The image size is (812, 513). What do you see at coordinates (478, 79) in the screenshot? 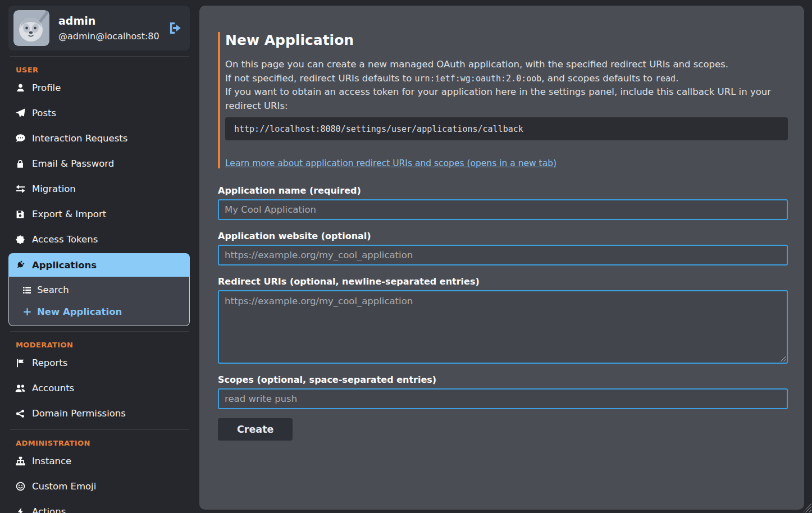
I see `oob-code: urn:ietf:wg:oauth:2.0:oob` at bounding box center [478, 79].